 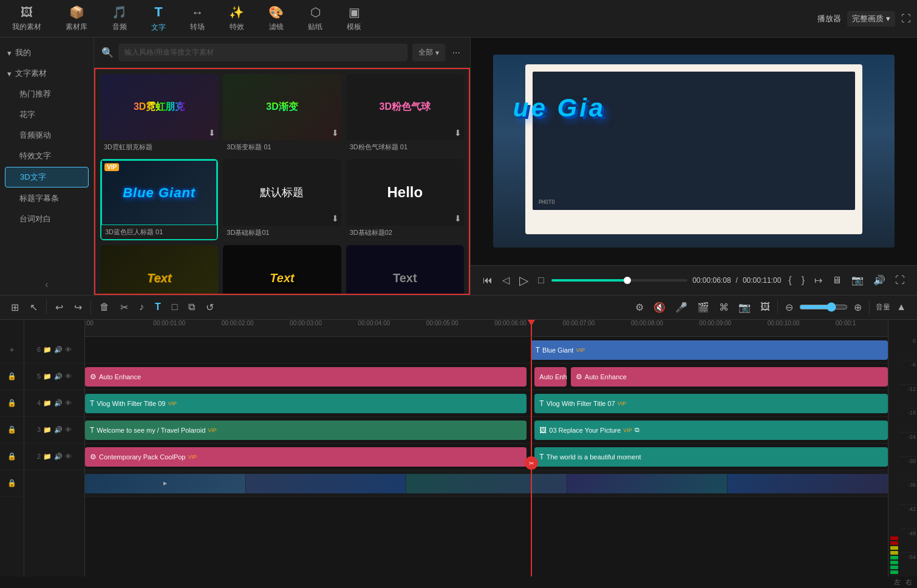 I want to click on settings-button: ⚙, so click(x=639, y=307).